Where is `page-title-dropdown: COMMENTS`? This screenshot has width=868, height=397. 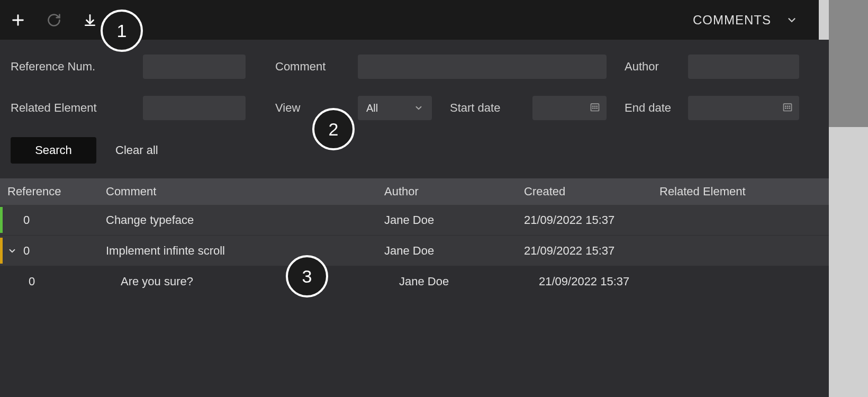
page-title-dropdown: COMMENTS is located at coordinates (751, 20).